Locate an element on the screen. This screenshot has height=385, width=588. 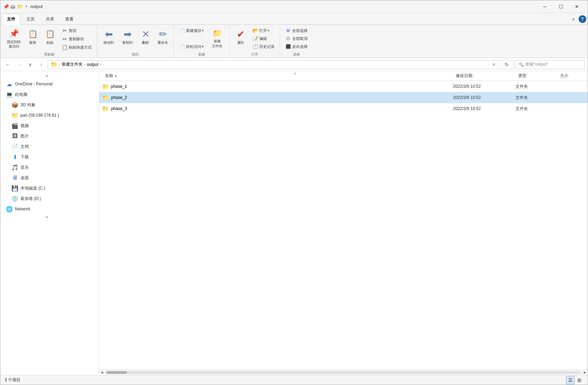
col-header-name: 名称 ∧ is located at coordinates (278, 76).